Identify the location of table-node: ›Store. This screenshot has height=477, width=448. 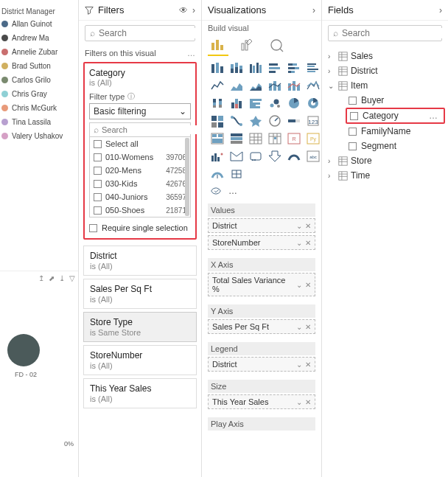
(385, 161).